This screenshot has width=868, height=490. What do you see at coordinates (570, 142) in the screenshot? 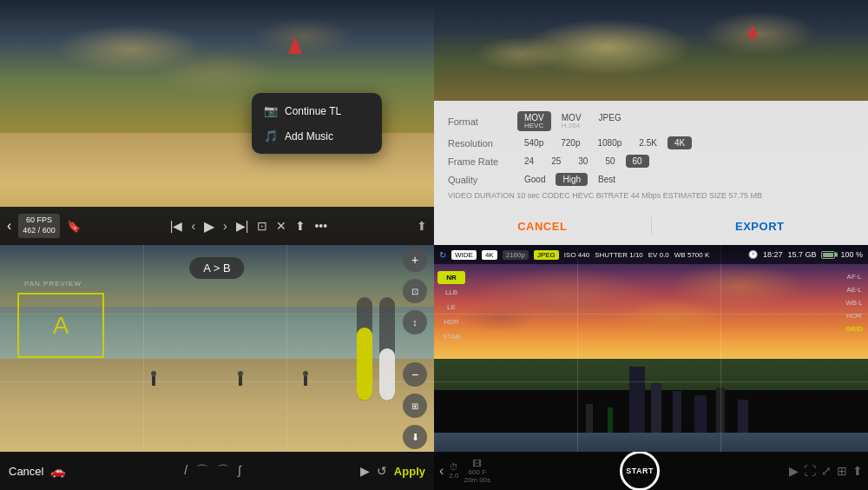
I see `res-720p: 720p` at bounding box center [570, 142].